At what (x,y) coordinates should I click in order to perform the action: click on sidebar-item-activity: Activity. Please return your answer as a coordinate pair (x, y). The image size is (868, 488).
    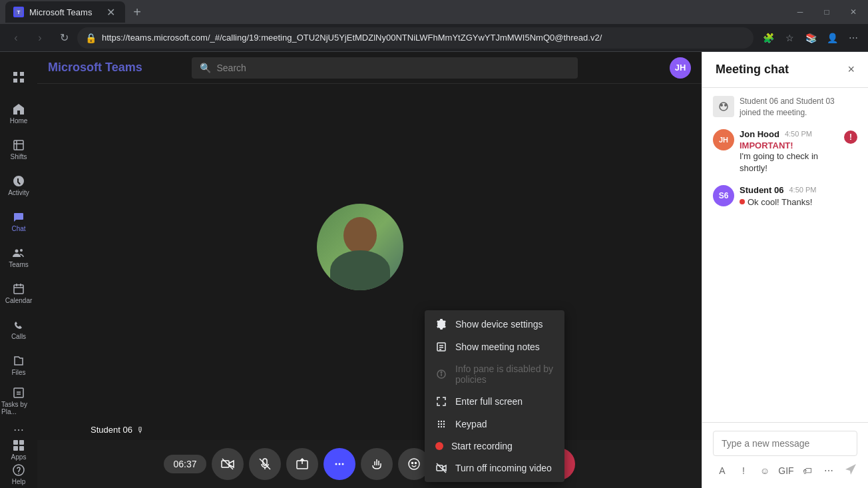
    Looking at the image, I should click on (19, 185).